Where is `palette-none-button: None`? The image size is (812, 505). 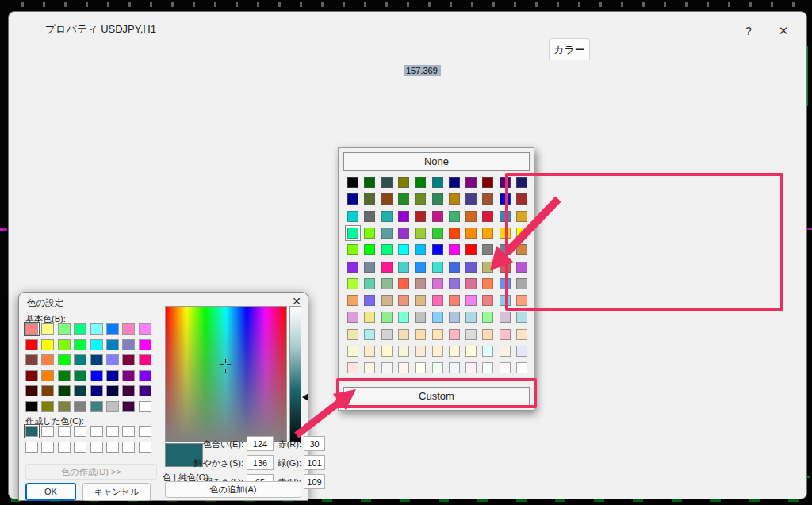 palette-none-button: None is located at coordinates (436, 162).